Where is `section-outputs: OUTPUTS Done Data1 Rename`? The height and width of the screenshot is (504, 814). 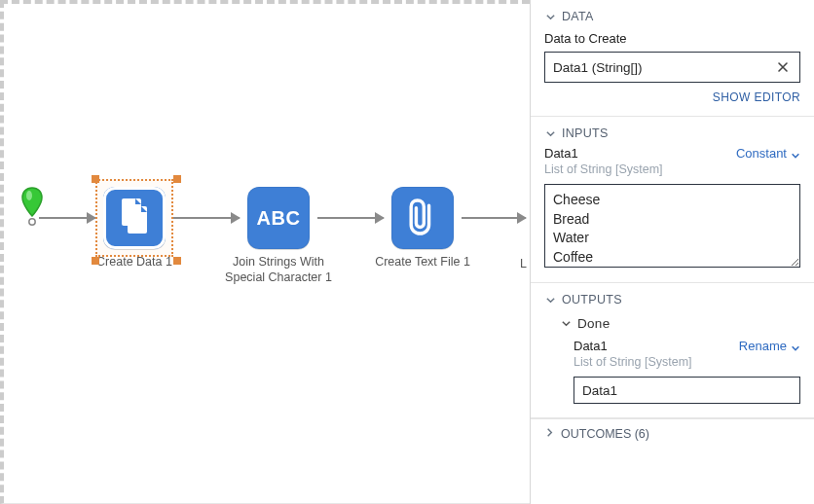 section-outputs: OUTPUTS Done Data1 Rename is located at coordinates (672, 350).